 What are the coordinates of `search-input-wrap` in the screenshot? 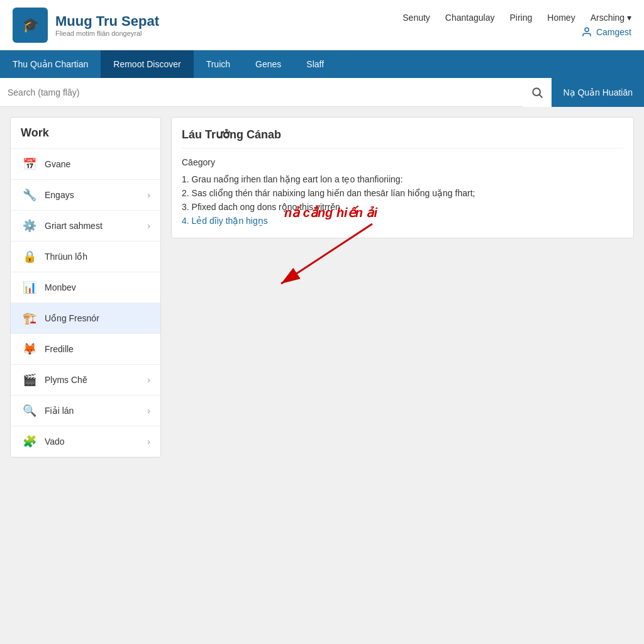 It's located at (262, 92).